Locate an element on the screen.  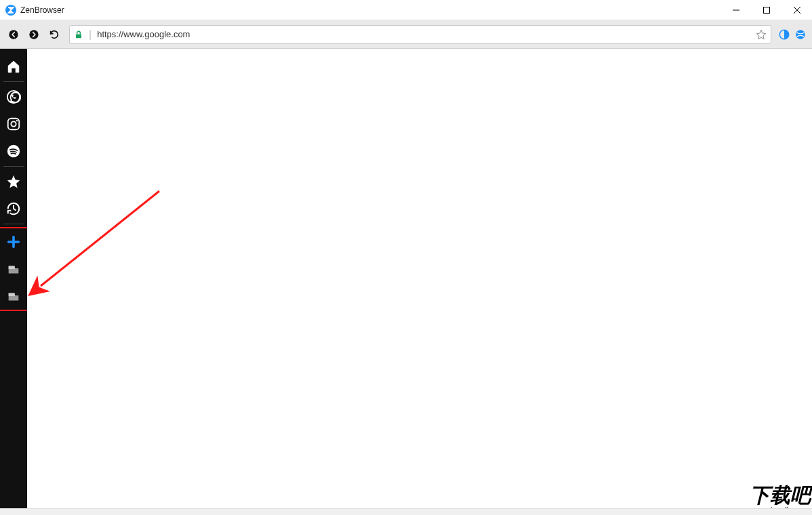
maximize-button is located at coordinates (766, 10).